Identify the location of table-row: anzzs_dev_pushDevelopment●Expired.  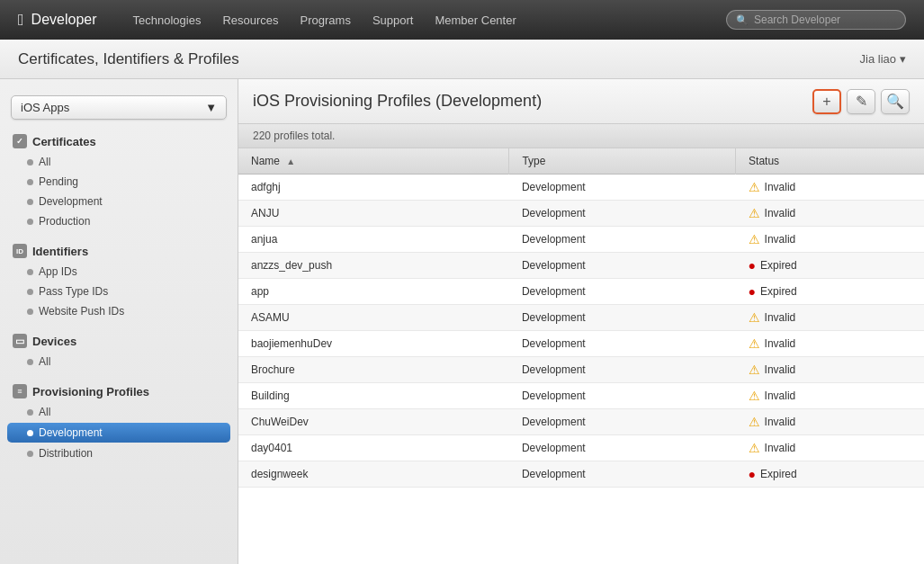
(581, 266).